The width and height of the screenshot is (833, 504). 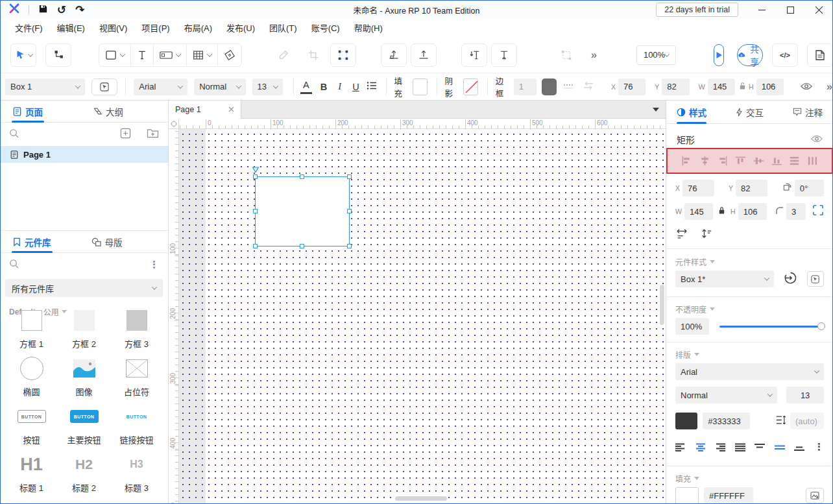 What do you see at coordinates (777, 161) in the screenshot?
I see `align-bottom-icon` at bounding box center [777, 161].